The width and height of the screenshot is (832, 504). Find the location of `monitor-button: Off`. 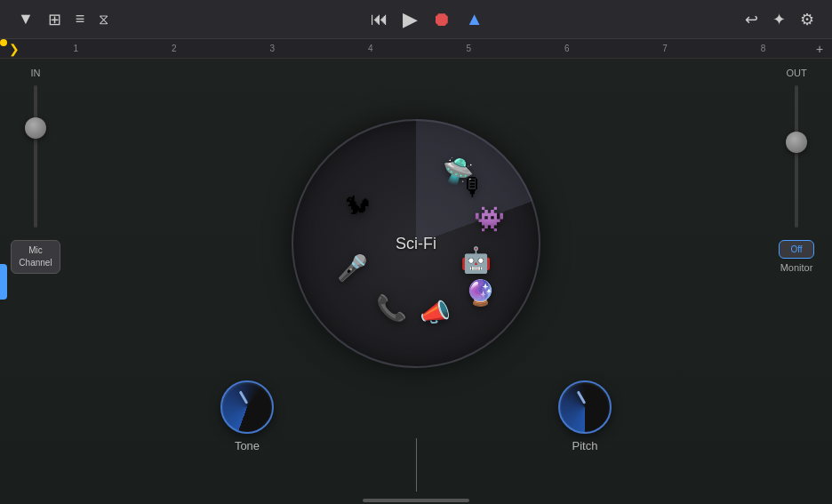

monitor-button: Off is located at coordinates (796, 249).